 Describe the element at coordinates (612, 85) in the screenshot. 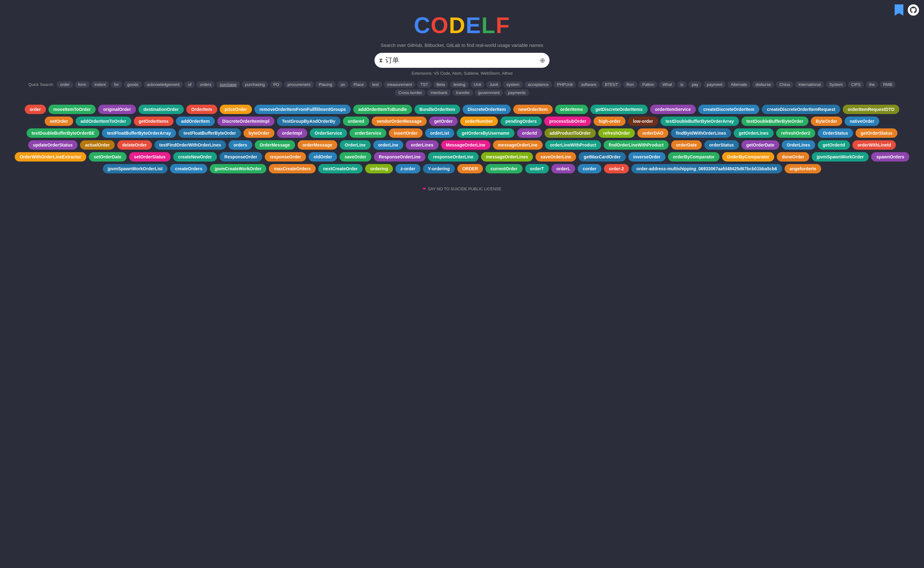

I see `quick-search-tag: BTEST` at that location.